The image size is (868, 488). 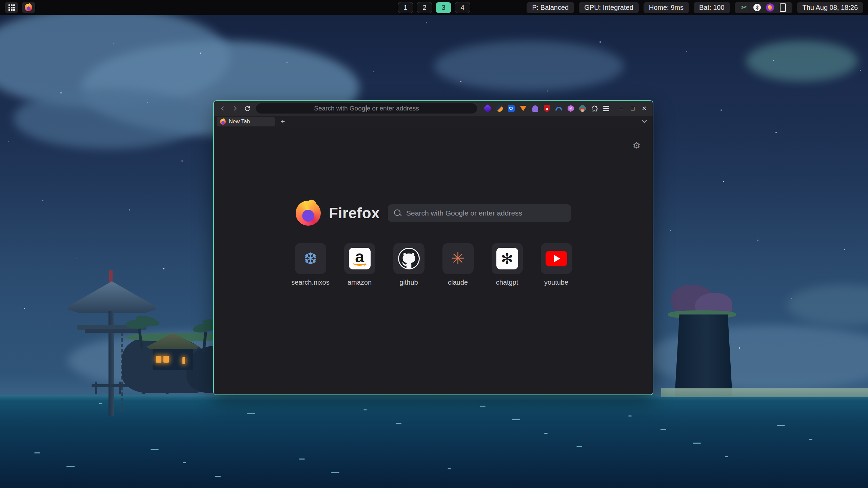 What do you see at coordinates (28, 7) in the screenshot?
I see `firefox-launcher-button` at bounding box center [28, 7].